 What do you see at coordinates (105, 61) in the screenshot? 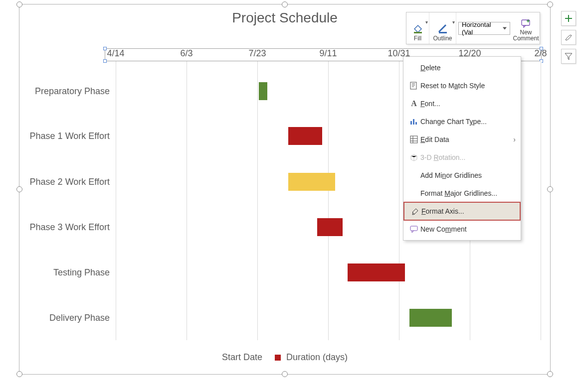
I see `axis-handle-bl` at bounding box center [105, 61].